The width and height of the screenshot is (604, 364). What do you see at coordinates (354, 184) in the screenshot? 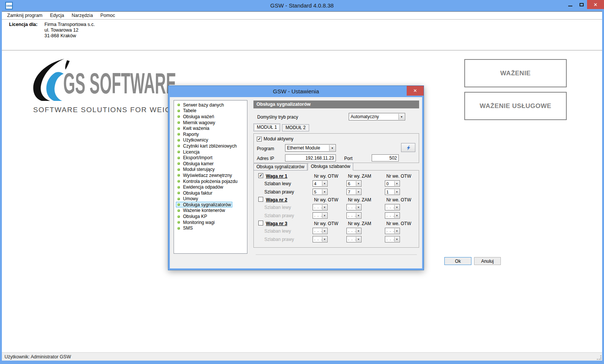
I see `szlaban-lewy-wy-zam-select: 6▼` at bounding box center [354, 184].